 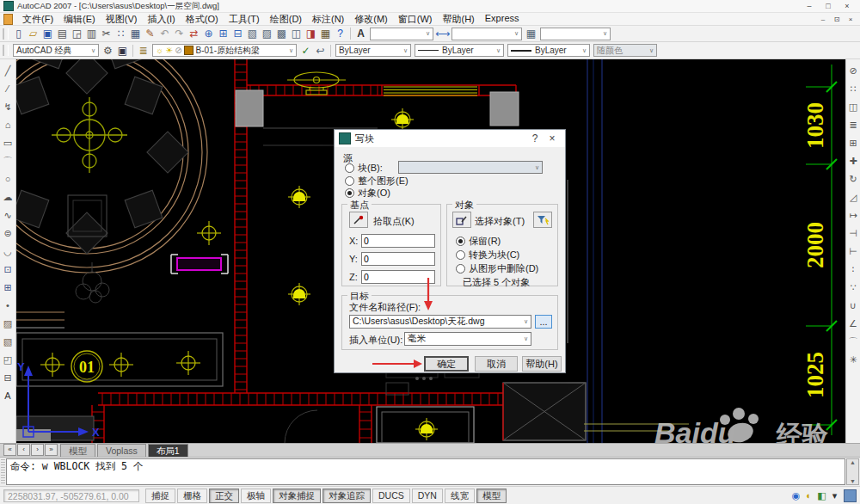 I want to click on command-input-line, so click(x=426, y=478).